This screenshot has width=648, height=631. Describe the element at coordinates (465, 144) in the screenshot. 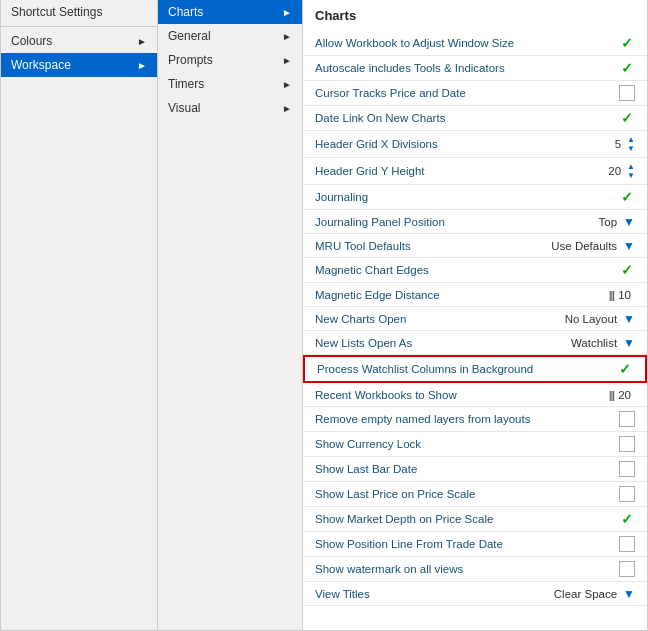

I see `setting-label: Header Grid X Divisions` at that location.